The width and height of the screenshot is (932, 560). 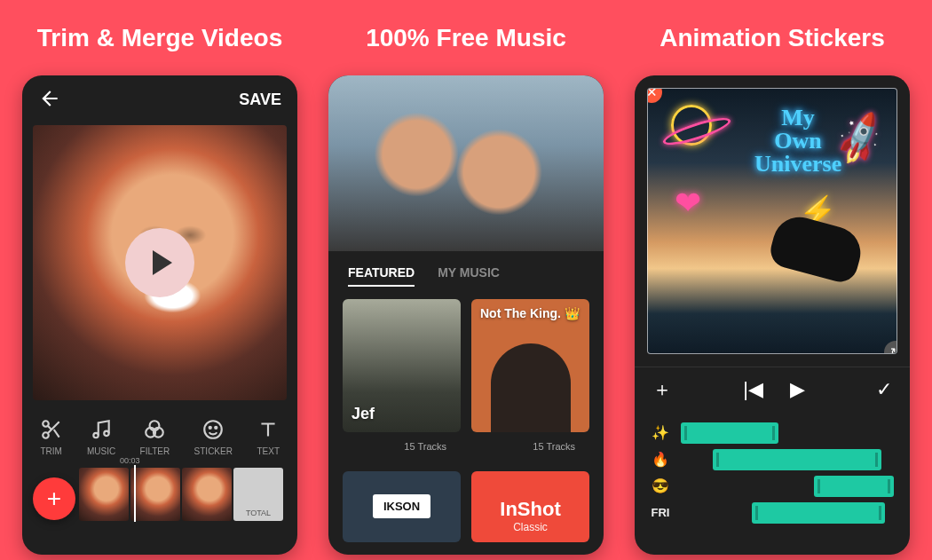 I want to click on planet-sticker-icon, so click(x=691, y=125).